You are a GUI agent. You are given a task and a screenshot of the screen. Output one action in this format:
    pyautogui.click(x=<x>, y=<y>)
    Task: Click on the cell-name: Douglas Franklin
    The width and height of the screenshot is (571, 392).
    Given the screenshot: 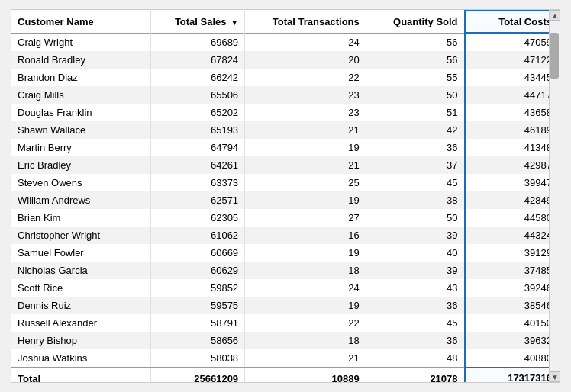 What is the action you would take?
    pyautogui.click(x=81, y=113)
    